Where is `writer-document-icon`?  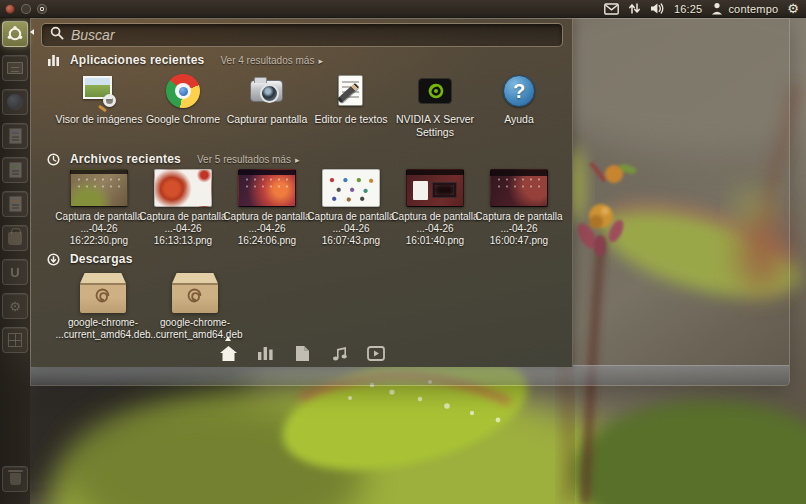
writer-document-icon is located at coordinates (15, 136).